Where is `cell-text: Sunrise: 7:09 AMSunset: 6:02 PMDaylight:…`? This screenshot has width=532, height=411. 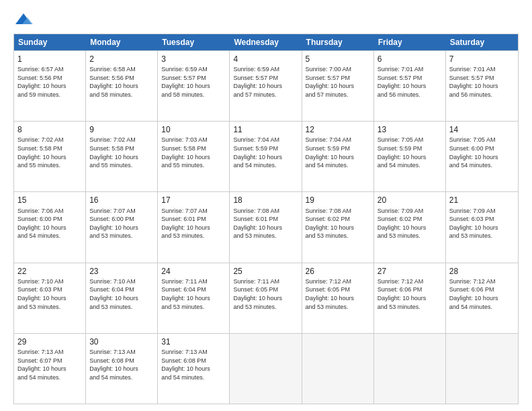 cell-text: Sunrise: 7:09 AMSunset: 6:02 PMDaylight:… is located at coordinates (410, 224).